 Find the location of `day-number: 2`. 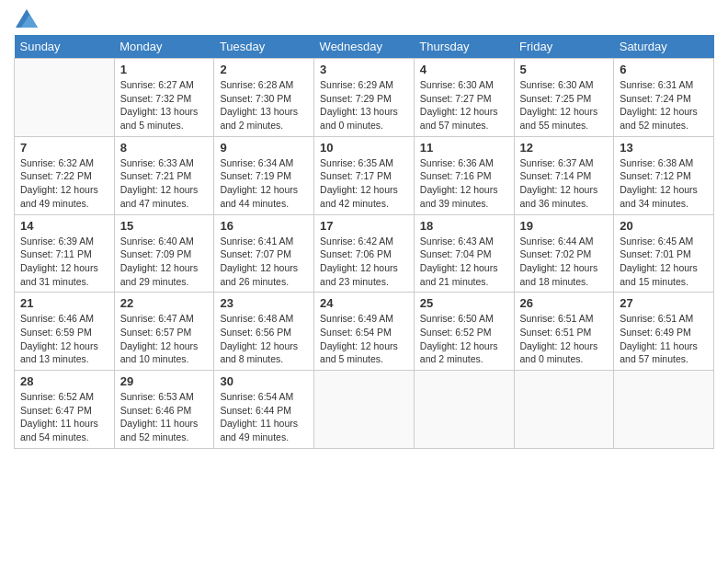

day-number: 2 is located at coordinates (264, 70).